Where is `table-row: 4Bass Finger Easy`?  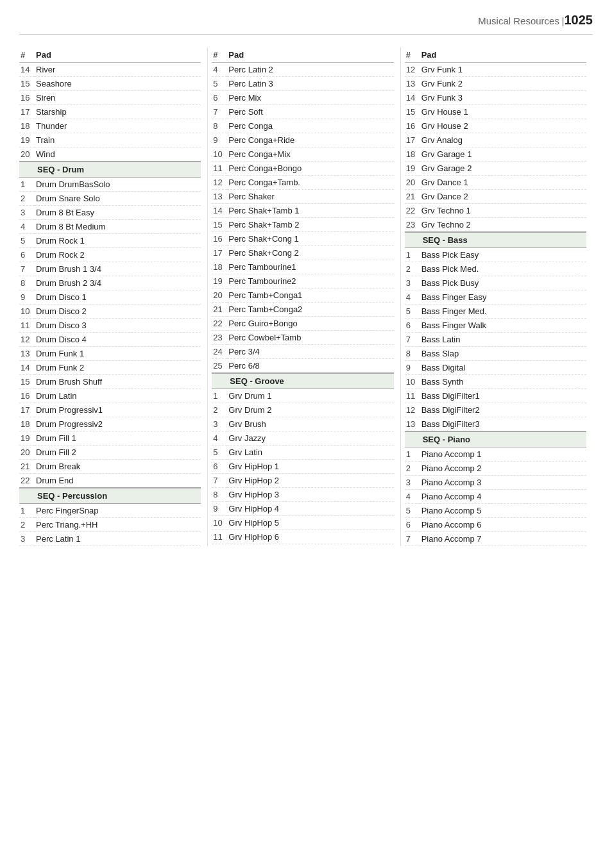 table-row: 4Bass Finger Easy is located at coordinates (495, 297).